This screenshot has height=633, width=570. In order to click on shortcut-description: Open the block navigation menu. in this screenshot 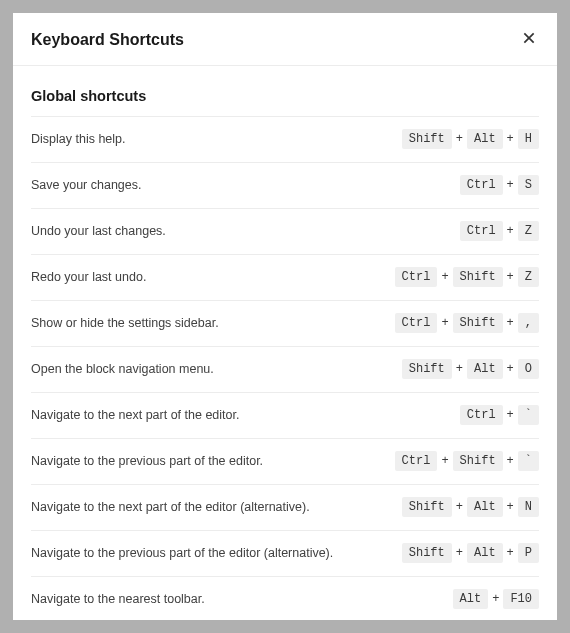, I will do `click(122, 369)`.